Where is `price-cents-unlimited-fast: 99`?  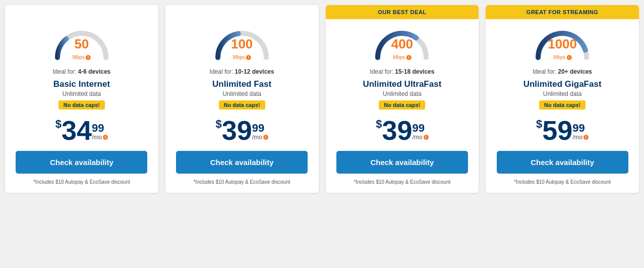
price-cents-unlimited-fast: 99 is located at coordinates (258, 128).